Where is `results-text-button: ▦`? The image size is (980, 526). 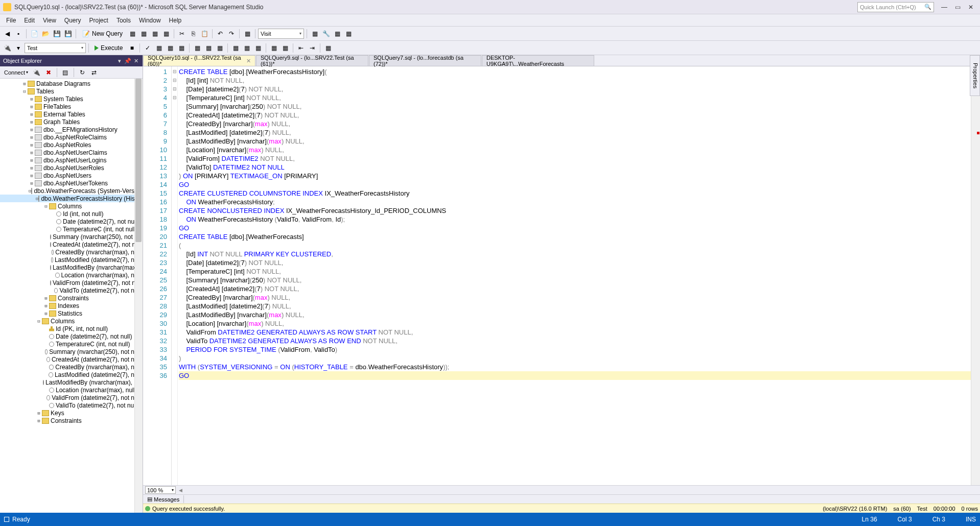
results-text-button: ▦ is located at coordinates (236, 48).